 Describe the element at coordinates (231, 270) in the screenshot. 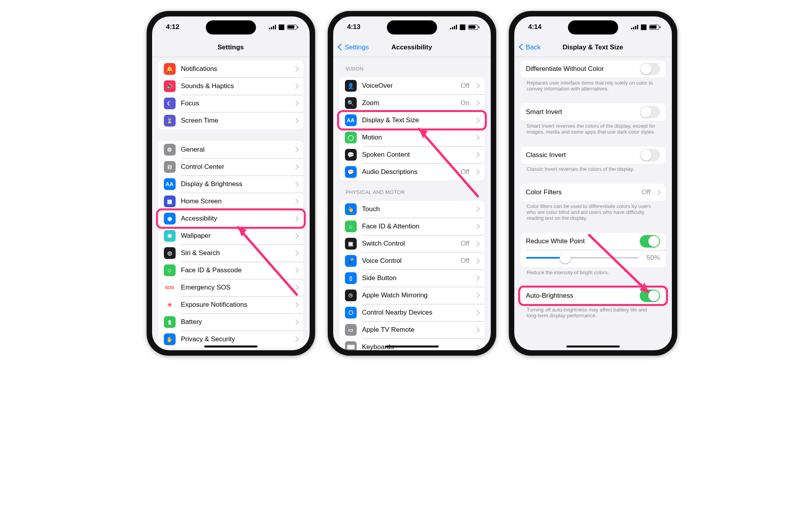

I see `row-face-id-passcode: ☺︎Face ID & Passcode` at that location.